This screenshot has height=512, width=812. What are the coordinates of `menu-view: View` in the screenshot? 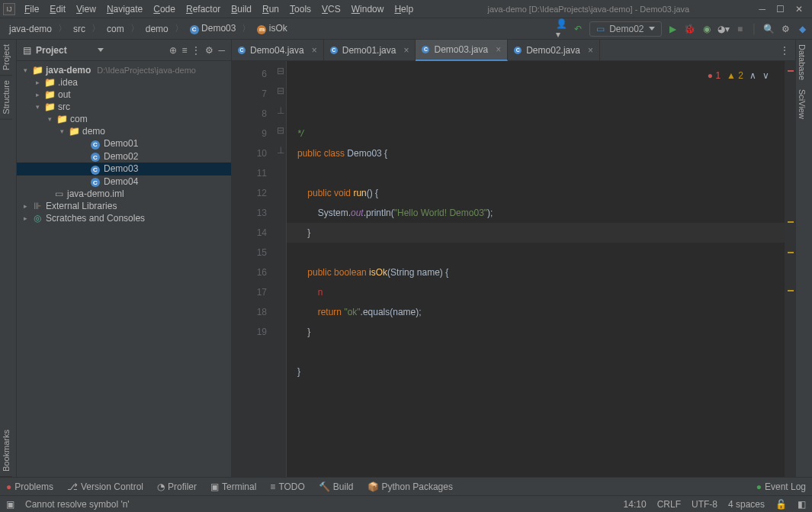 It's located at (86, 9).